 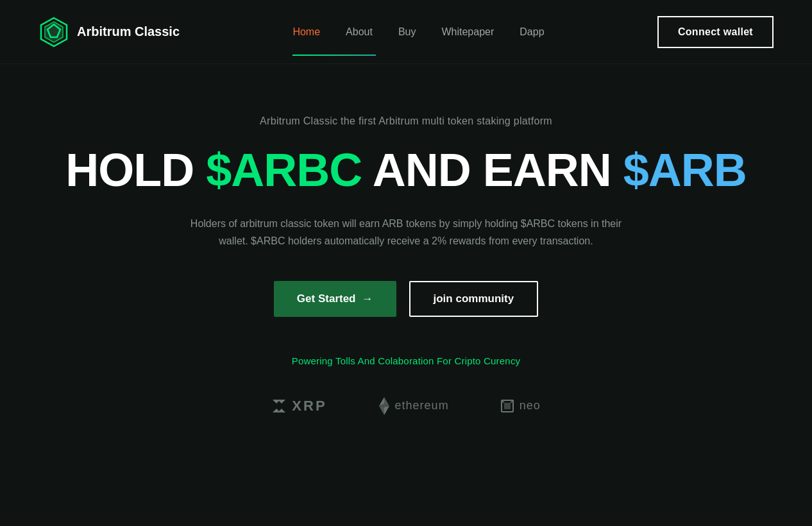 I want to click on join-community-button: join community, so click(x=474, y=299).